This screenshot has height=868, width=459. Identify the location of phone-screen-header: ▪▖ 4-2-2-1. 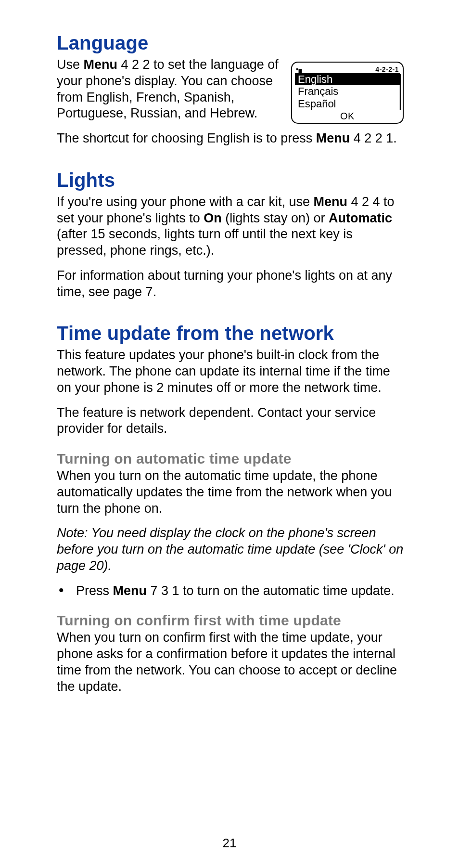
(347, 69).